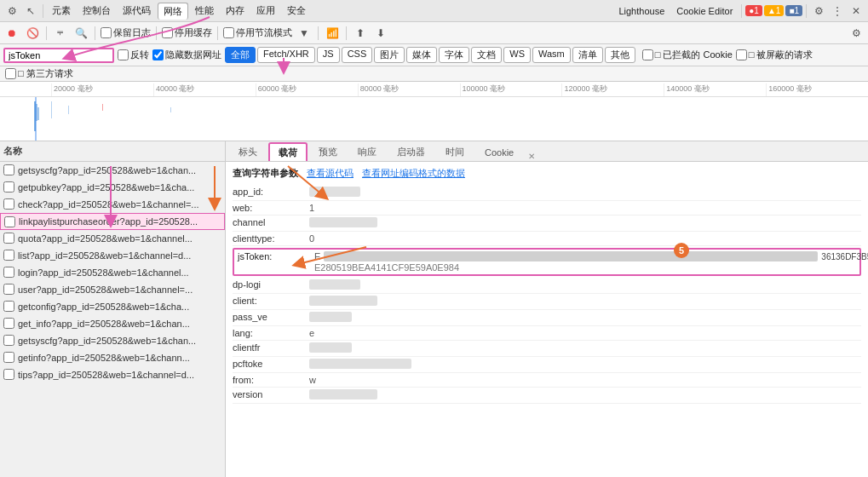 Image resolution: width=868 pixels, height=477 pixels. What do you see at coordinates (317, 256) in the screenshot?
I see `jstoken-start: E` at bounding box center [317, 256].